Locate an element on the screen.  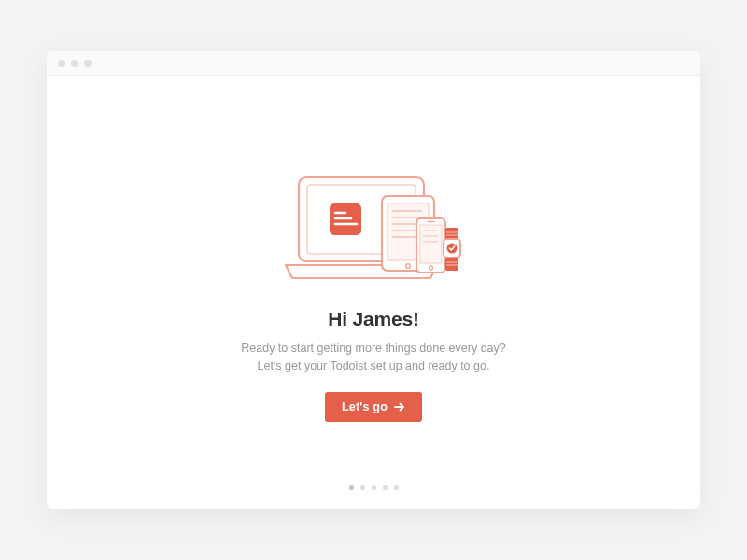
devices-icon is located at coordinates (374, 231).